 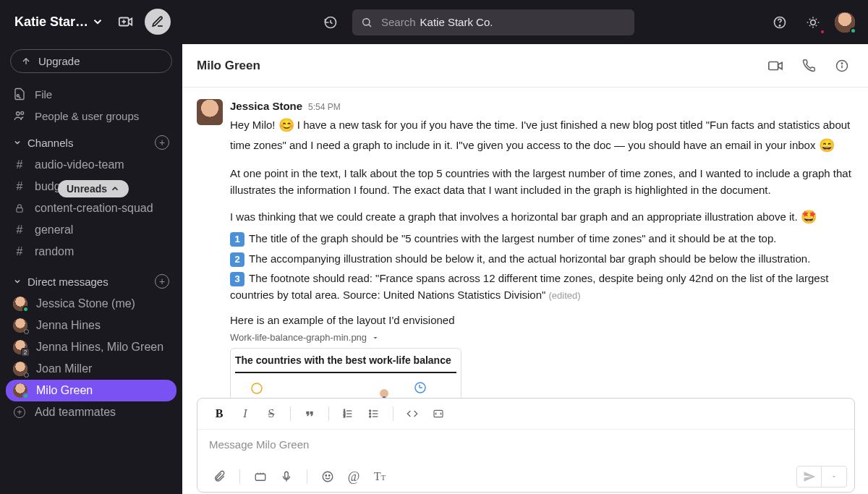 What do you see at coordinates (61, 282) in the screenshot?
I see `dm-toggle: Direct messages` at bounding box center [61, 282].